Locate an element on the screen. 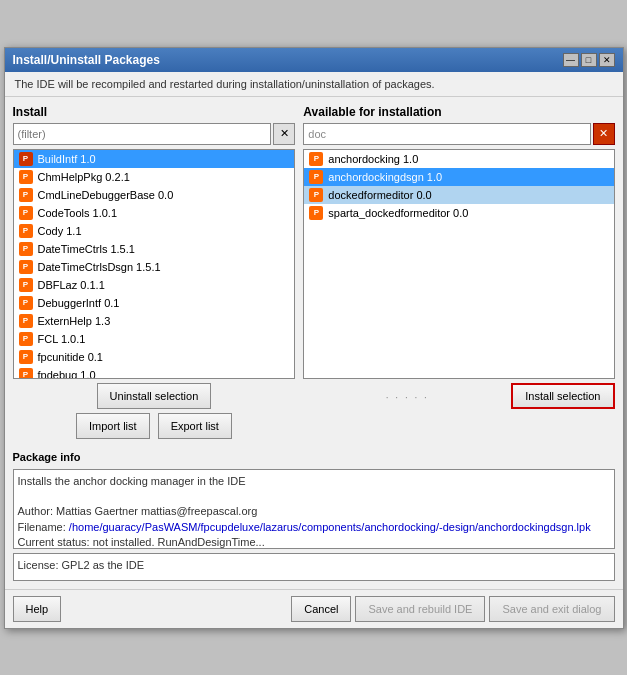 This screenshot has height=675, width=627. list-item: P Cody 1.1 is located at coordinates (154, 231).